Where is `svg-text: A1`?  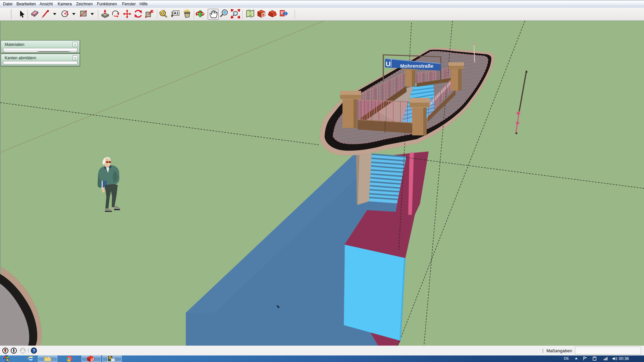
svg-text: A1 is located at coordinates (176, 13).